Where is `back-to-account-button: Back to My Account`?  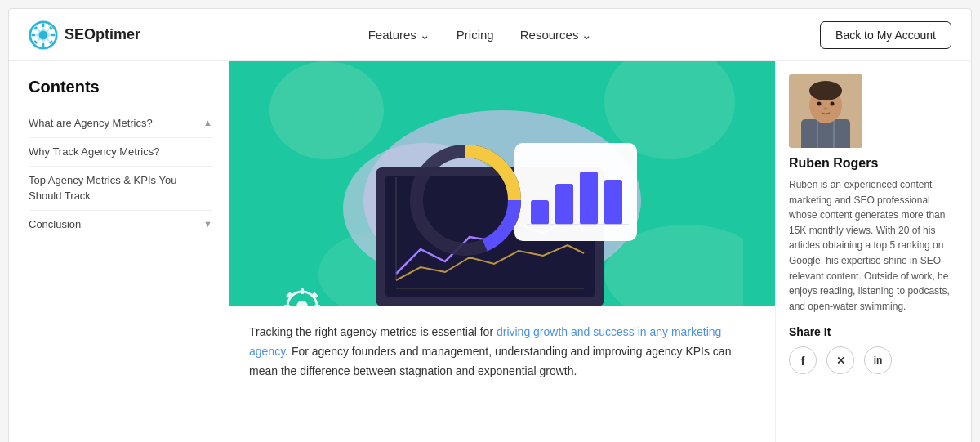 back-to-account-button: Back to My Account is located at coordinates (885, 35).